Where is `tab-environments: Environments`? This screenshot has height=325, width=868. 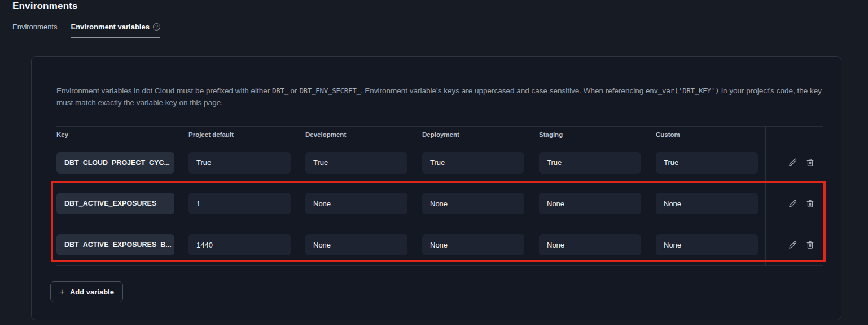 tab-environments: Environments is located at coordinates (35, 31).